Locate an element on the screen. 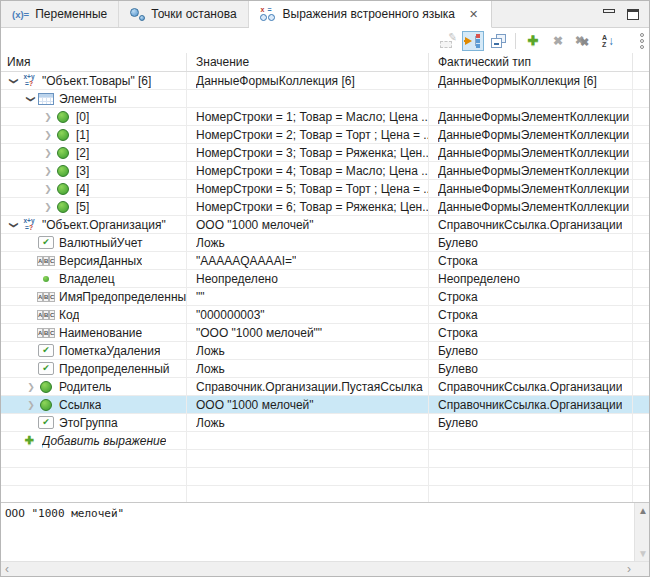 This screenshot has width=650, height=577. table-row: ВалютныйУчет Ложь Булево is located at coordinates (326, 243).